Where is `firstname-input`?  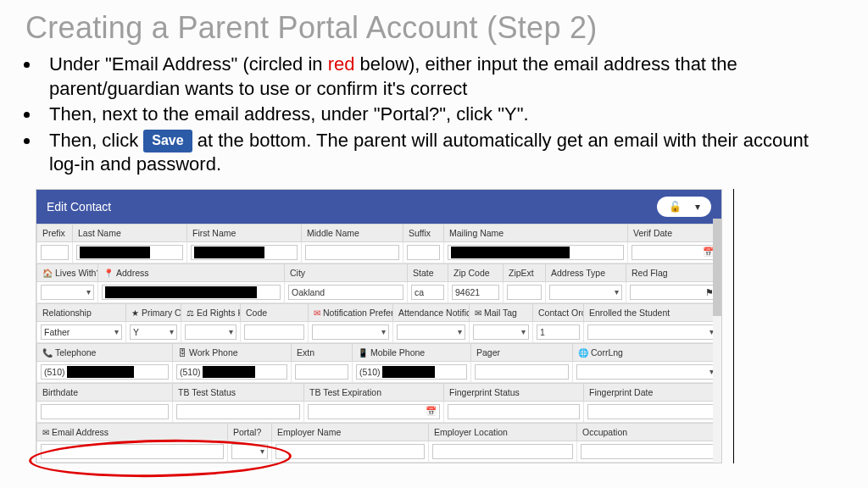 firstname-input is located at coordinates (244, 252).